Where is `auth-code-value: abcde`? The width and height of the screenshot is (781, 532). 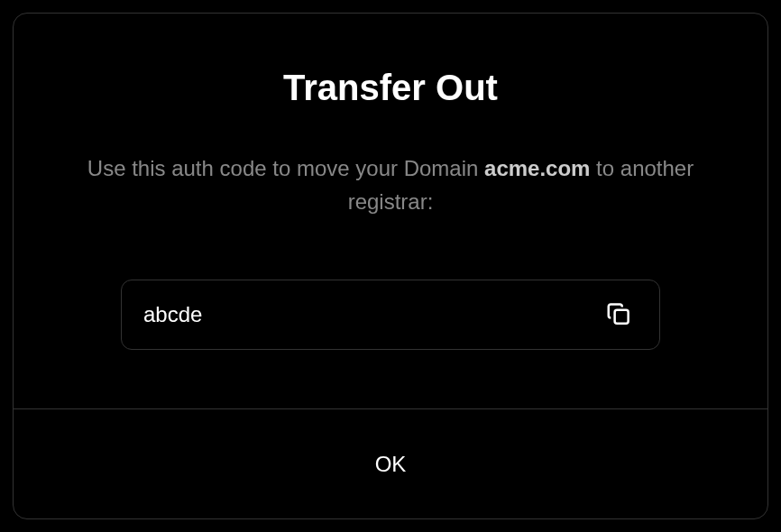 auth-code-value: abcde is located at coordinates (173, 315).